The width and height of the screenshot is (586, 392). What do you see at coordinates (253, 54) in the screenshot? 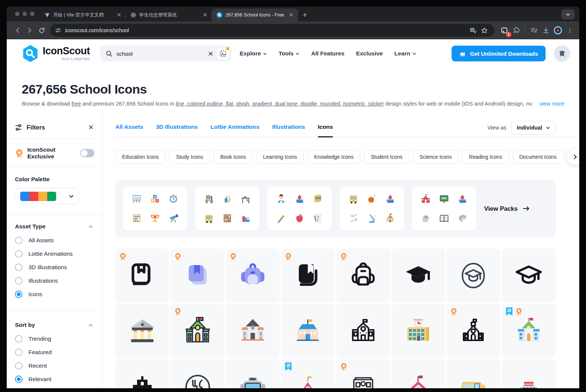
I see `nav-item-explore: Explore` at bounding box center [253, 54].